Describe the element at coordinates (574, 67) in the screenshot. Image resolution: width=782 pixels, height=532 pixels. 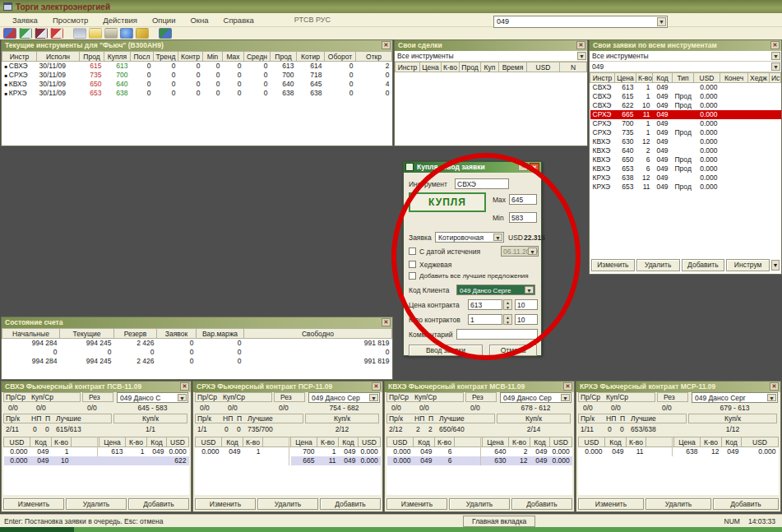
I see `column-header: N` at that location.